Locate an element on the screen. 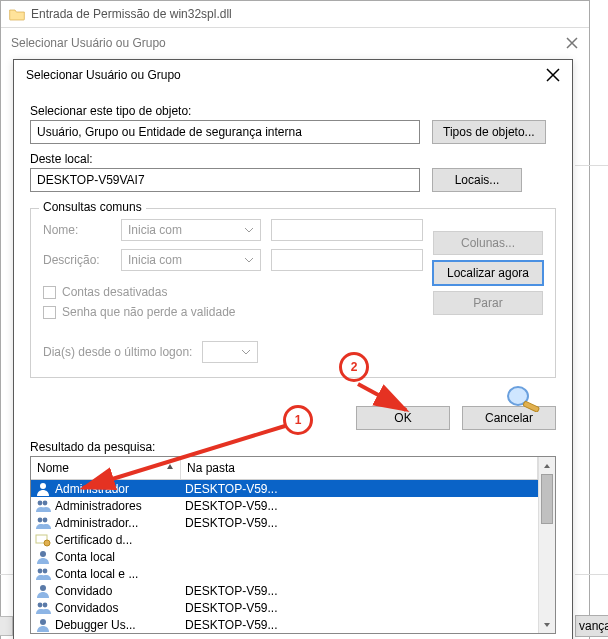  nonexpiring-pw-checkbox: Senha que não perde a validade is located at coordinates (233, 312).